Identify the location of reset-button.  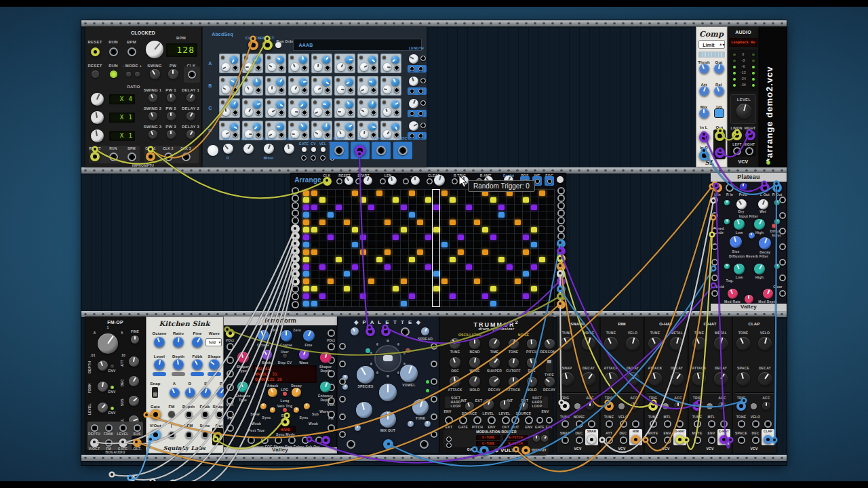
(95, 75).